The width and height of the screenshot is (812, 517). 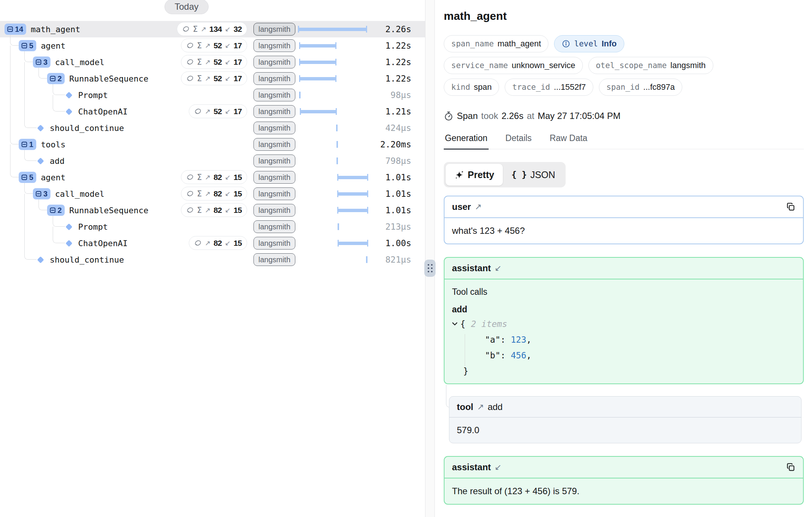 What do you see at coordinates (624, 480) in the screenshot?
I see `assistant-final-card: assistant ↙ The result of (123 + 456) is…` at bounding box center [624, 480].